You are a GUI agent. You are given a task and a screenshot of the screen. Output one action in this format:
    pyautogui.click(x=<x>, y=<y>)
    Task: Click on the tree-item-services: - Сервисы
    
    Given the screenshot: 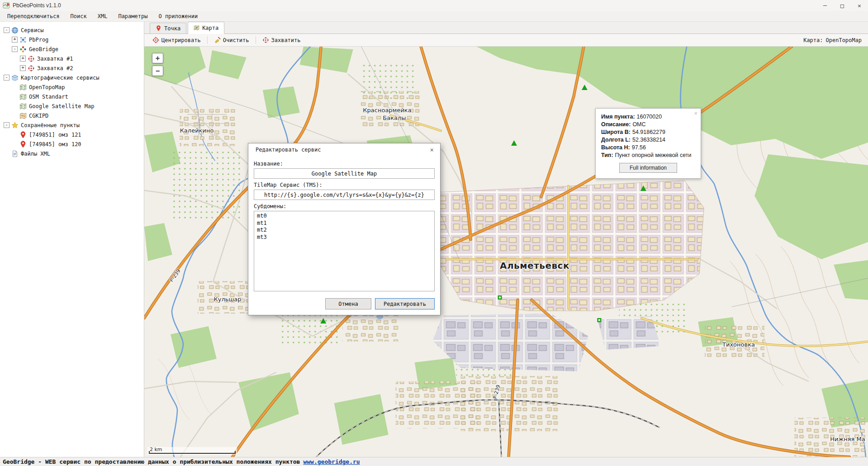 What is the action you would take?
    pyautogui.click(x=72, y=30)
    